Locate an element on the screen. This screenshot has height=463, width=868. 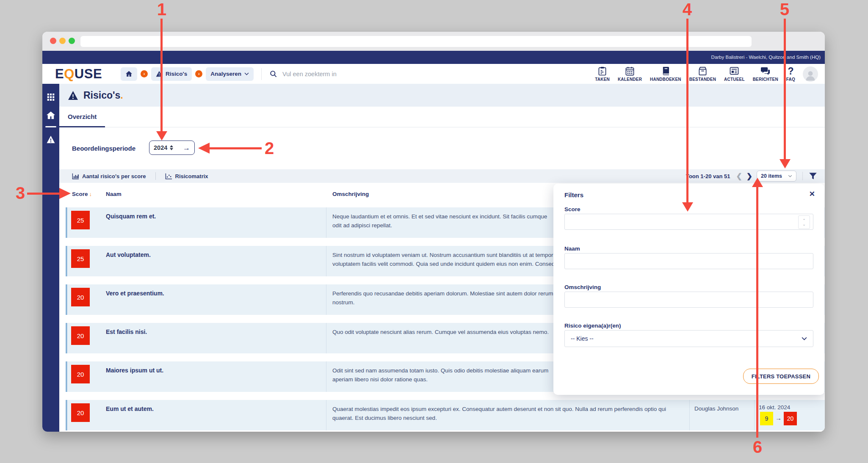
breadcrumb-menu-analyseren: Analyseren is located at coordinates (229, 74).